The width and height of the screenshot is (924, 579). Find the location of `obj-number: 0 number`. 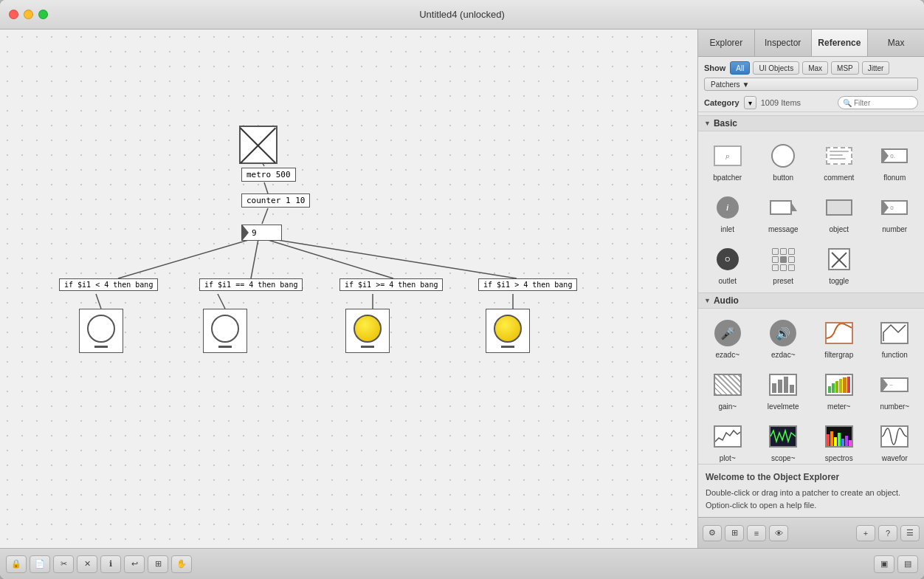

obj-number: 0 number is located at coordinates (895, 212).